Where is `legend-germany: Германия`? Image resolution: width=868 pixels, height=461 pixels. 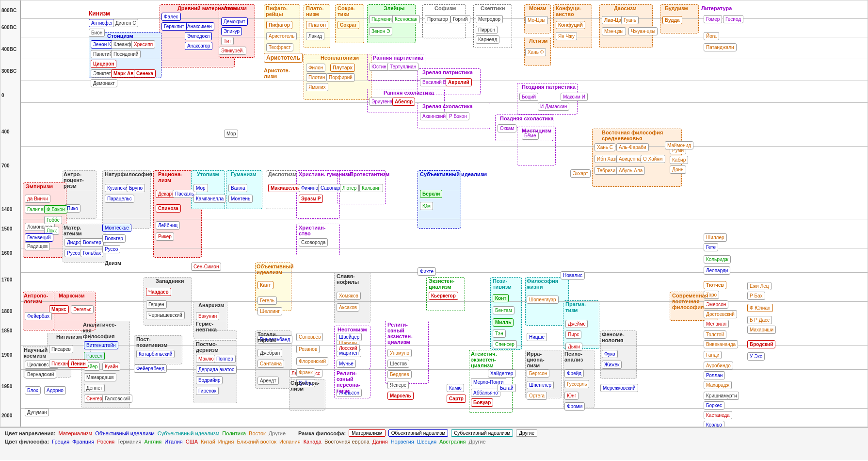 legend-germany: Германия is located at coordinates (129, 442).